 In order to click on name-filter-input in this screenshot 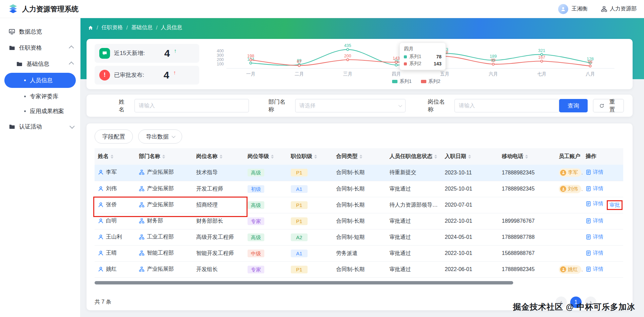, I will do `click(192, 106)`.